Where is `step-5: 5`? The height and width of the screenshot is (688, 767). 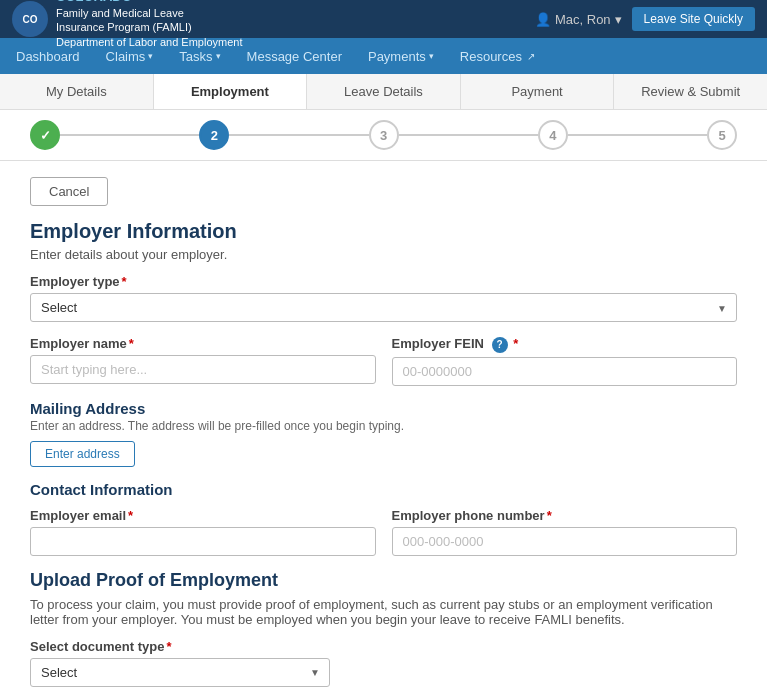 step-5: 5 is located at coordinates (722, 135).